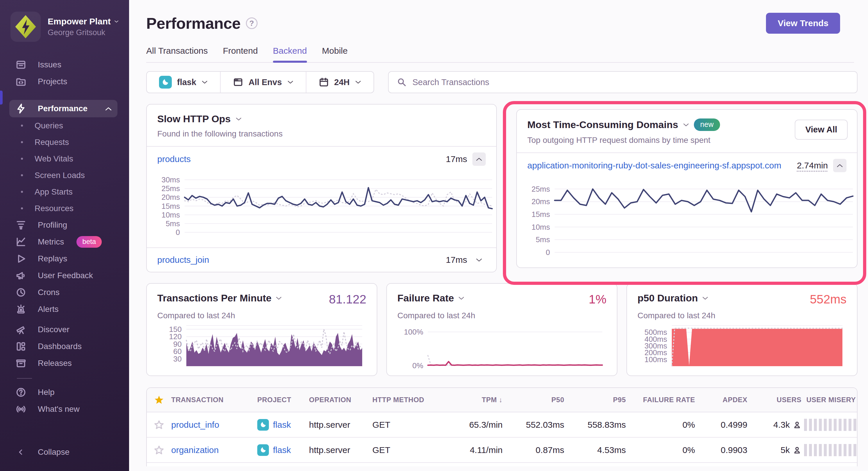 The height and width of the screenshot is (471, 868). I want to click on sidebar-item-dashboards: Dashboards, so click(65, 346).